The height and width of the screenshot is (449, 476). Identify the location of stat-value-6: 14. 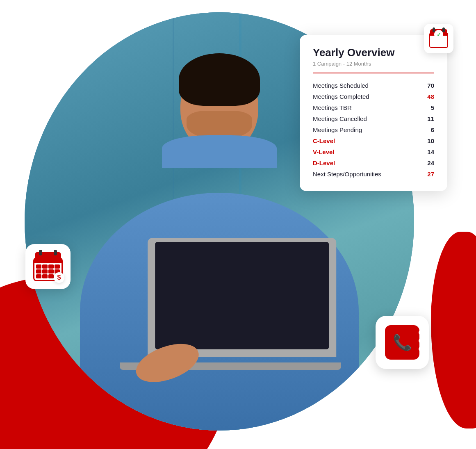
(430, 152).